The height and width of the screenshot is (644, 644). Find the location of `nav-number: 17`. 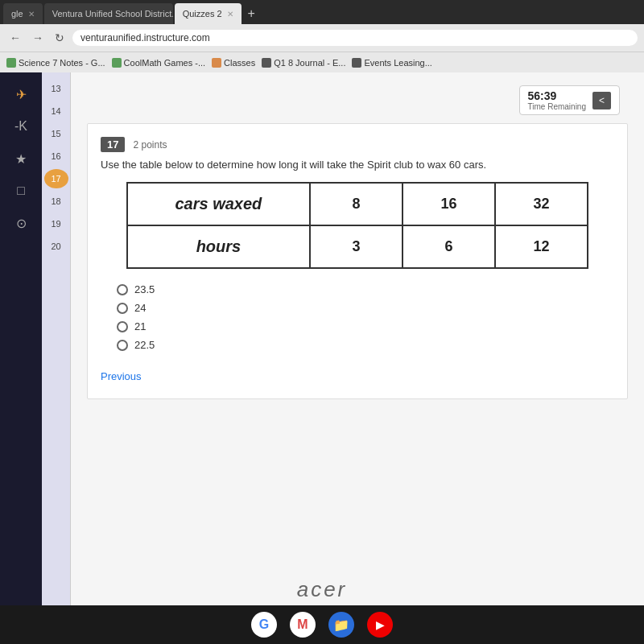

nav-number: 17 is located at coordinates (56, 179).